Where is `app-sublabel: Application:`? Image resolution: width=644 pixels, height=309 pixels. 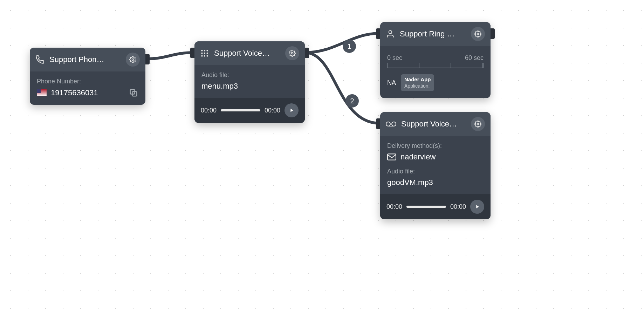
app-sublabel: Application: is located at coordinates (418, 86).